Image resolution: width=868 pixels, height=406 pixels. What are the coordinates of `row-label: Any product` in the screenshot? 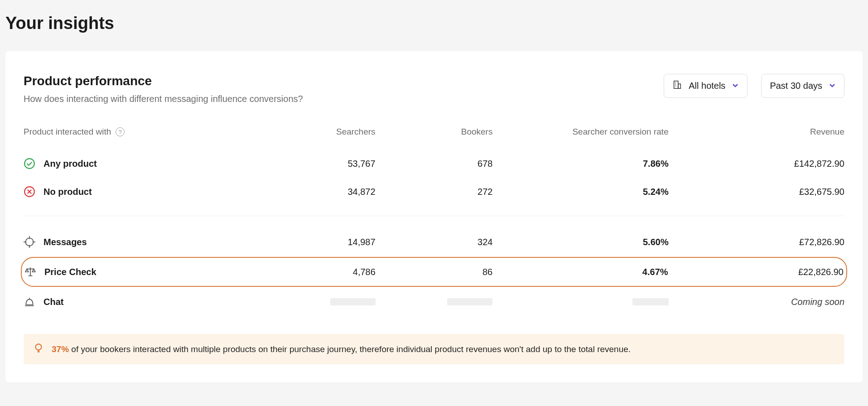 It's located at (70, 164).